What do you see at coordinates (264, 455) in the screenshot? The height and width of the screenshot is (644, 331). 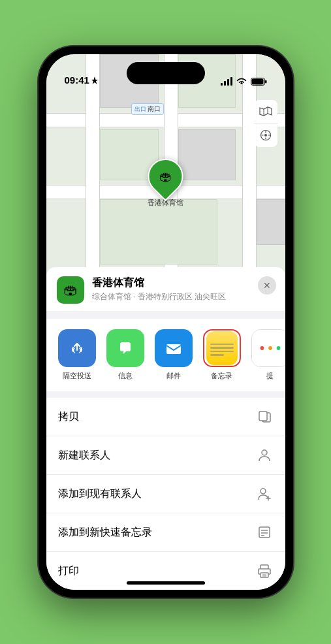 I see `person-svg` at bounding box center [264, 455].